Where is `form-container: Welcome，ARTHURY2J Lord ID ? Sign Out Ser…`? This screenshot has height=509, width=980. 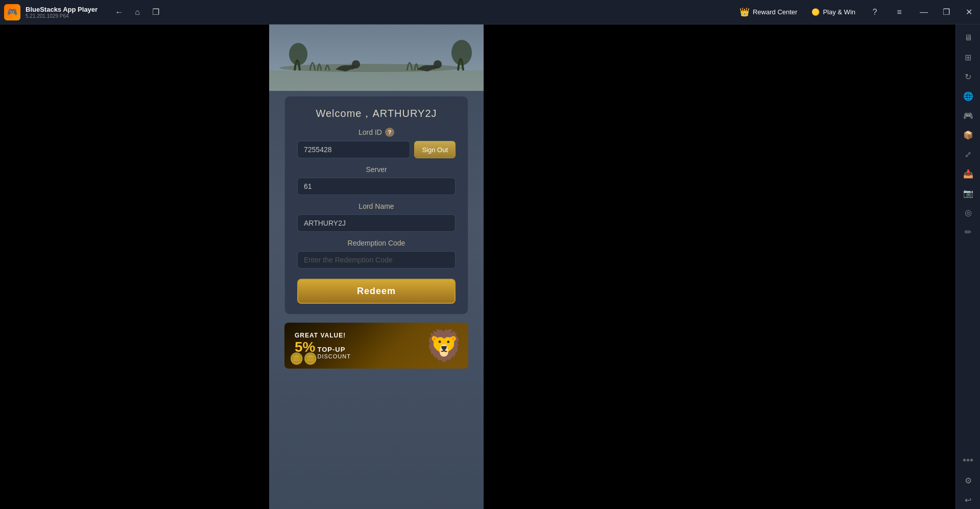
form-container: Welcome，ARTHURY2J Lord ID ? Sign Out Ser… is located at coordinates (376, 205).